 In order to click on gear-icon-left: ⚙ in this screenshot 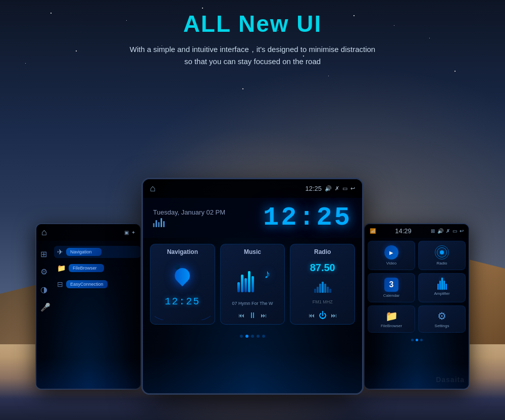, I will do `click(45, 272)`.